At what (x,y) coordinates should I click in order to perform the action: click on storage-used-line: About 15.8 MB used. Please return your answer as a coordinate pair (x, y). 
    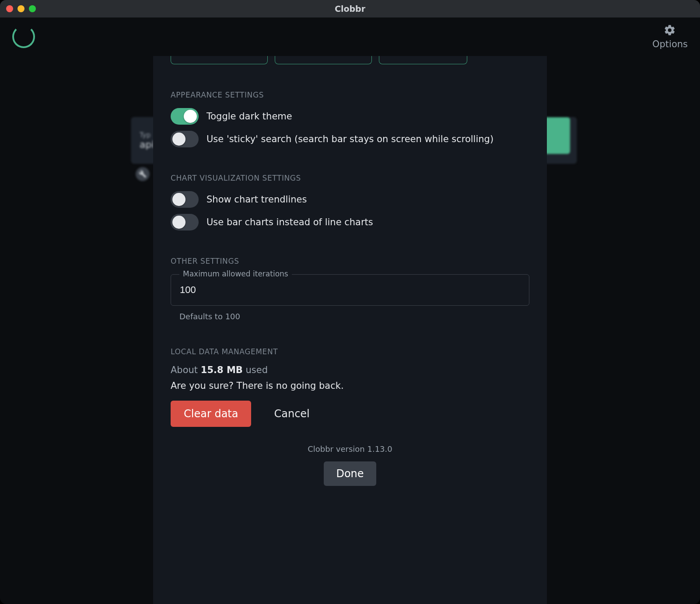
    Looking at the image, I should click on (350, 370).